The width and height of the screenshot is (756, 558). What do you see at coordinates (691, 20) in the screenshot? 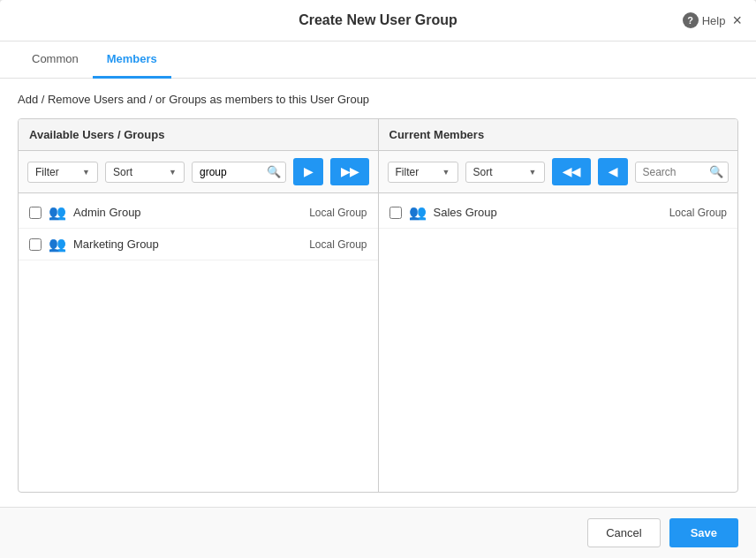
I see `help-icon: ?` at bounding box center [691, 20].